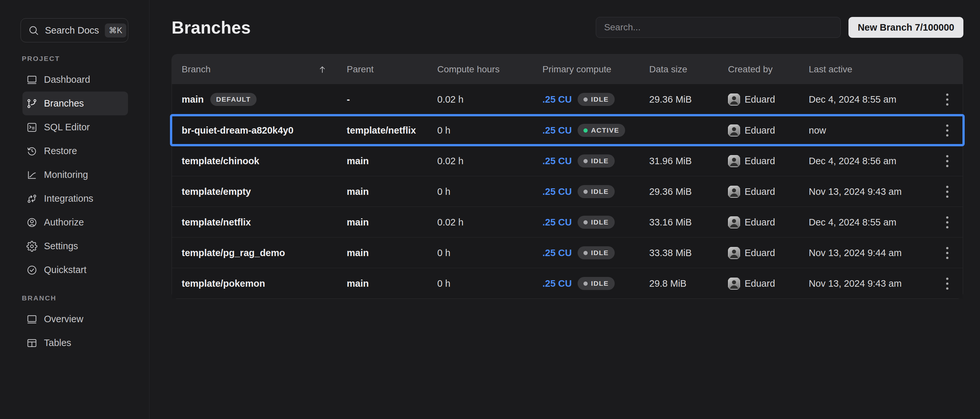  What do you see at coordinates (75, 80) in the screenshot?
I see `sidebar-item-dashboard: Dashboard` at bounding box center [75, 80].